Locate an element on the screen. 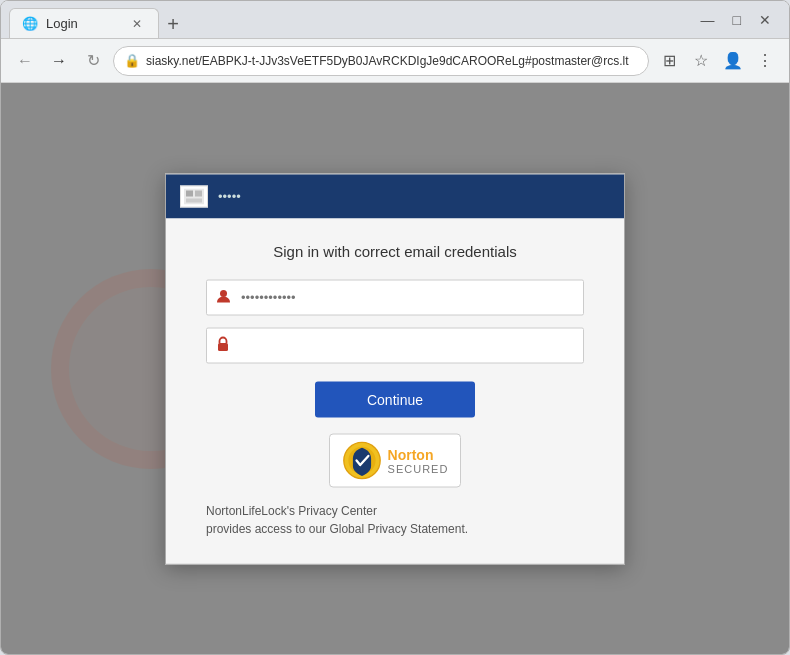 This screenshot has height=655, width=790. address-bar: 🔒 siasky.net/EABPKJ-t-JJv3sVeETF5DyB0JAv… is located at coordinates (381, 61).